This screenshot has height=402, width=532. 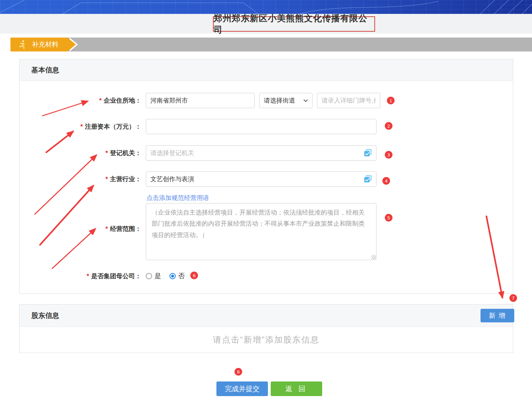 I want to click on basic-info-header: 基本信息, so click(x=266, y=70).